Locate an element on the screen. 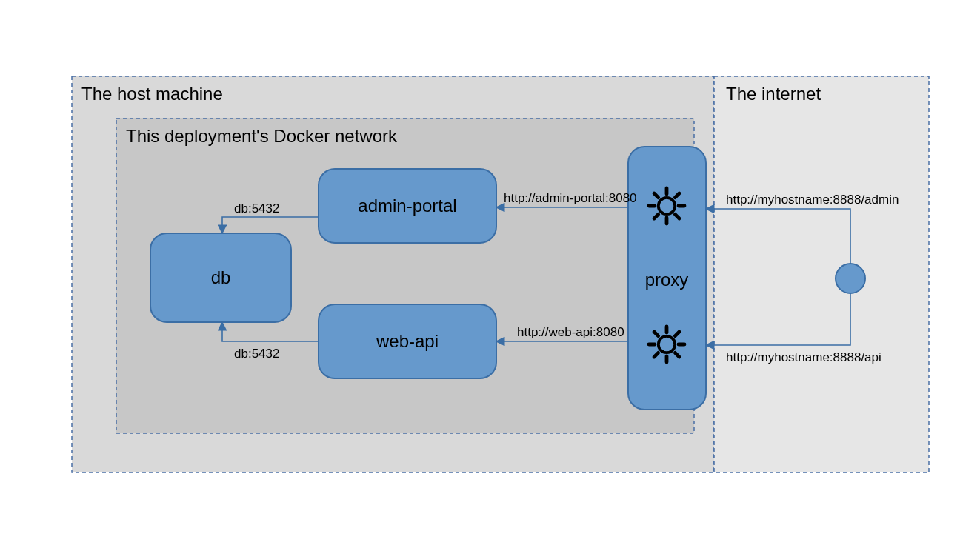 This screenshot has height=551, width=980. zone-docker-title: This deployment's Docker network is located at coordinates (262, 136).